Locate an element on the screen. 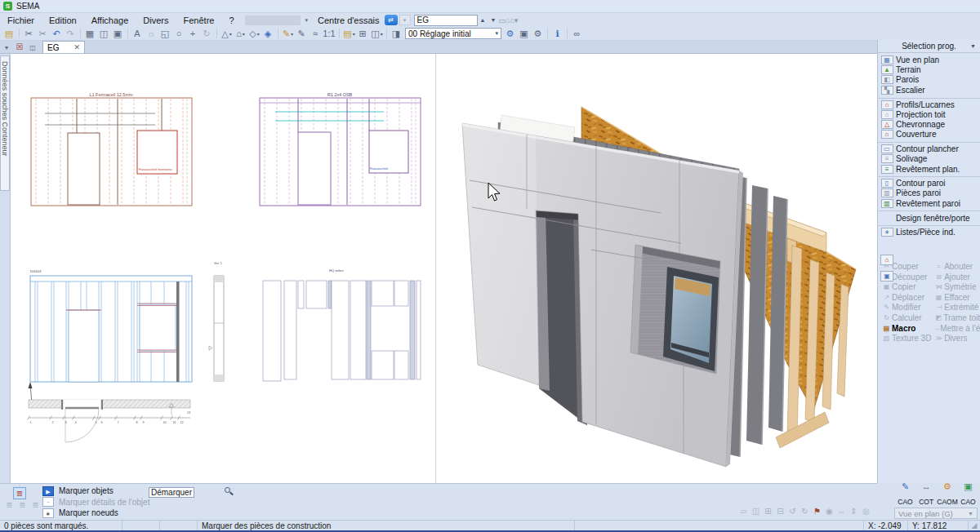  command-modifier: ✎Modifier is located at coordinates (907, 308).